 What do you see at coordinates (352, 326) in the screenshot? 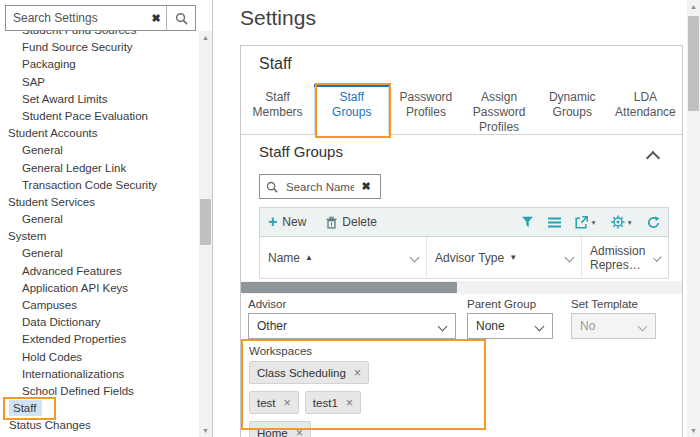
I see `advisor-select: Other` at bounding box center [352, 326].